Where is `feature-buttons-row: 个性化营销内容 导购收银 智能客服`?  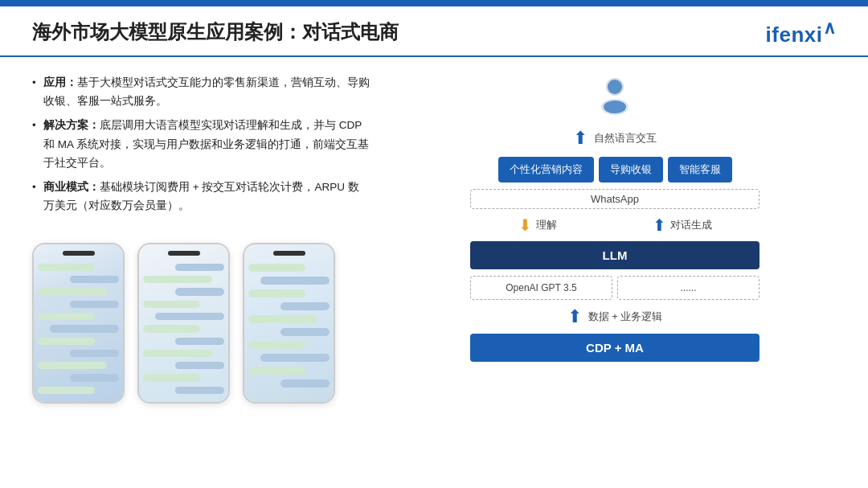
feature-buttons-row: 个性化营销内容 导购收银 智能客服 is located at coordinates (615, 170).